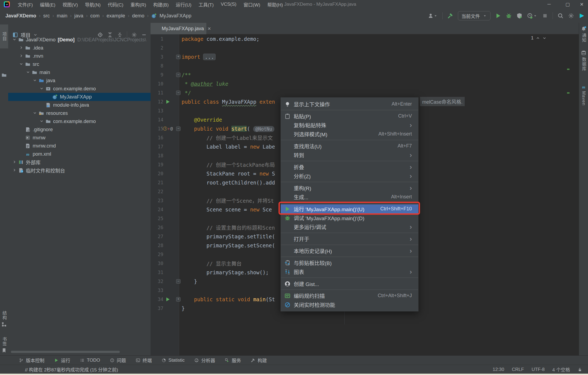 The width and height of the screenshot is (588, 375). I want to click on breadcrumb-item: com, so click(95, 16).